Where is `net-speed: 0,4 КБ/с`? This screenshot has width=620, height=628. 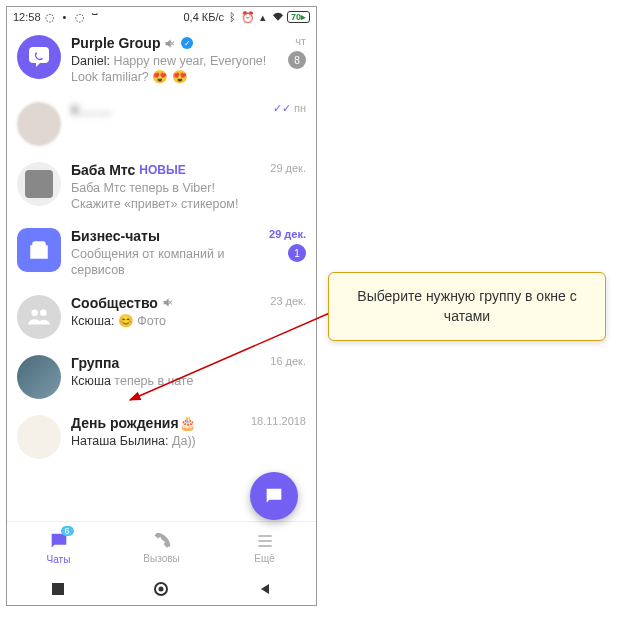 net-speed: 0,4 КБ/с is located at coordinates (204, 17).